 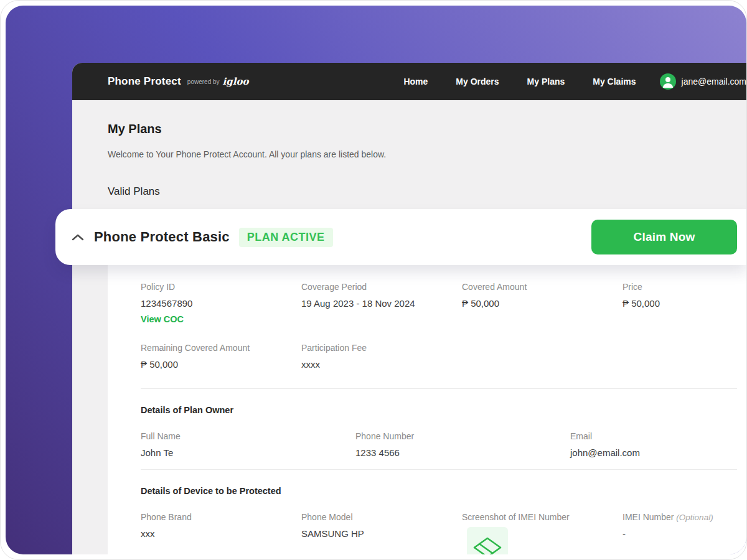 I want to click on field-value: xxx, so click(x=221, y=534).